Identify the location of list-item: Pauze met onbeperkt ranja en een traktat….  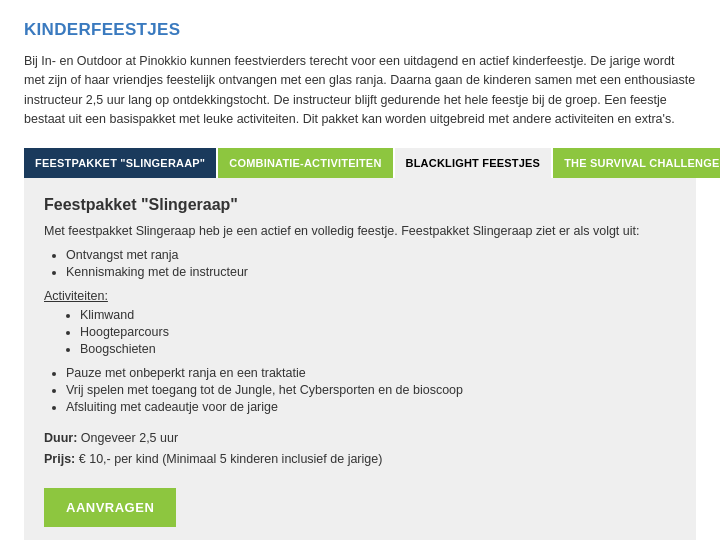
(371, 373).